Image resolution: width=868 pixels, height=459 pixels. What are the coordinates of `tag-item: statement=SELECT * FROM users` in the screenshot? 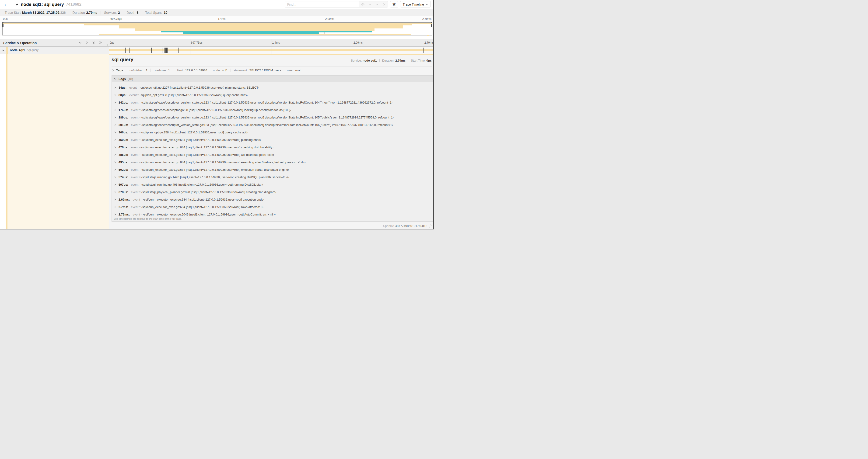 It's located at (257, 70).